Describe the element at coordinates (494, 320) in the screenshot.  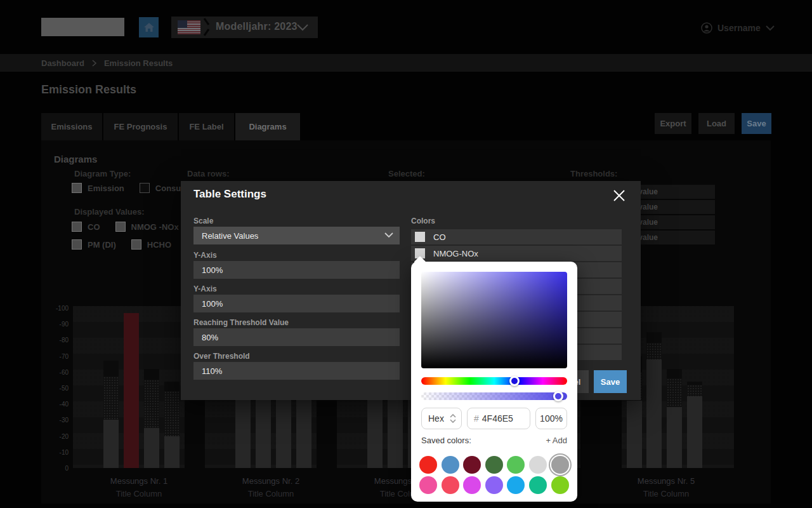
I see `saturation-gradient-area` at that location.